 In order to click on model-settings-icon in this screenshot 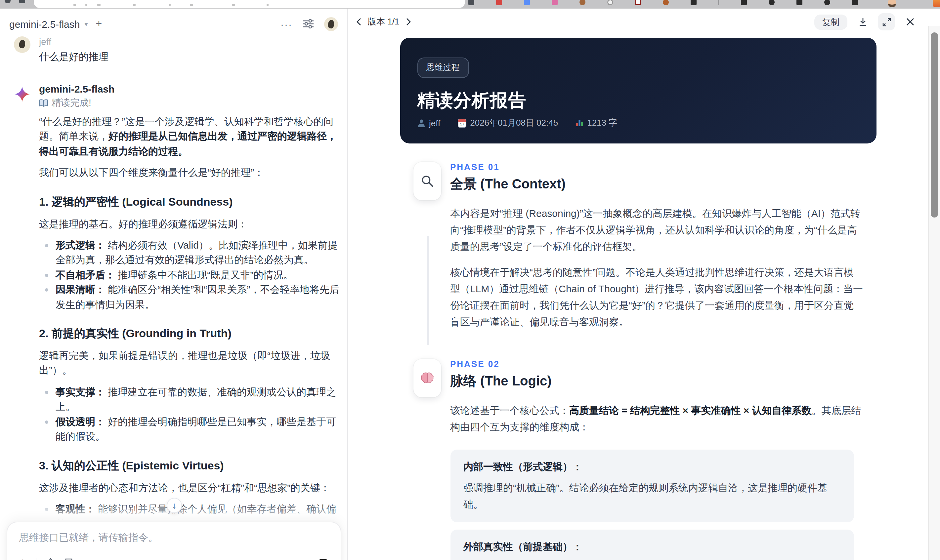, I will do `click(308, 24)`.